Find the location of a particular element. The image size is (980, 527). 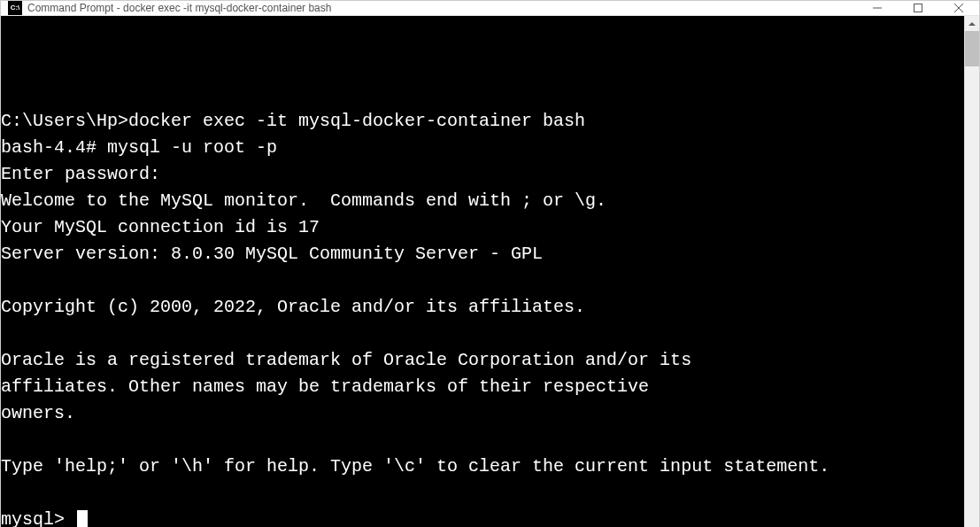

maximize-button is located at coordinates (918, 8).